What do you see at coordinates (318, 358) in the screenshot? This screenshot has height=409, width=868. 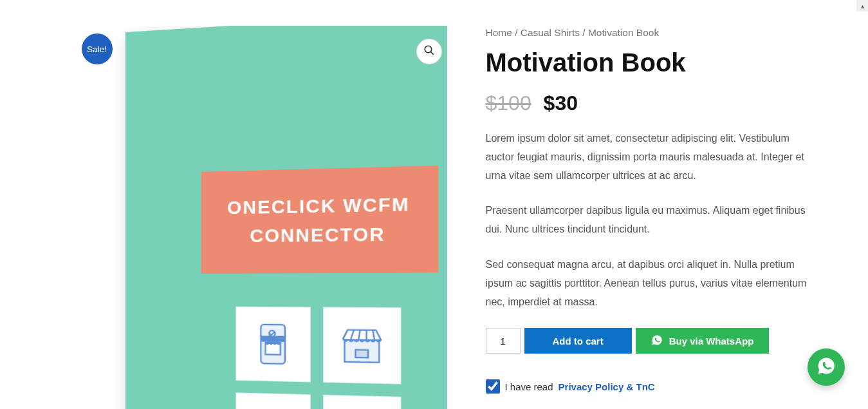 I see `cover-icon-grid` at bounding box center [318, 358].